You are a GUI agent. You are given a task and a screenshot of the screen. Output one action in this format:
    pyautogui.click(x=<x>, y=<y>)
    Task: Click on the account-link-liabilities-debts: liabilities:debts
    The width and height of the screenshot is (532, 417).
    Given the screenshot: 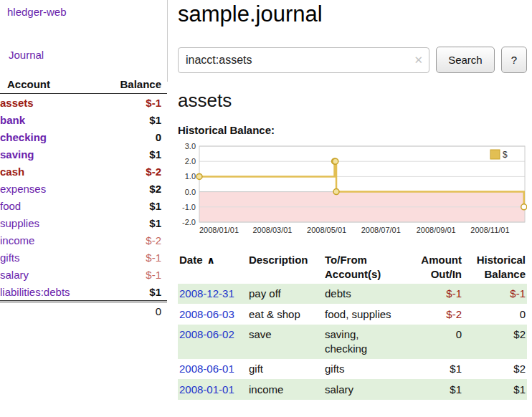 What is the action you would take?
    pyautogui.click(x=35, y=292)
    